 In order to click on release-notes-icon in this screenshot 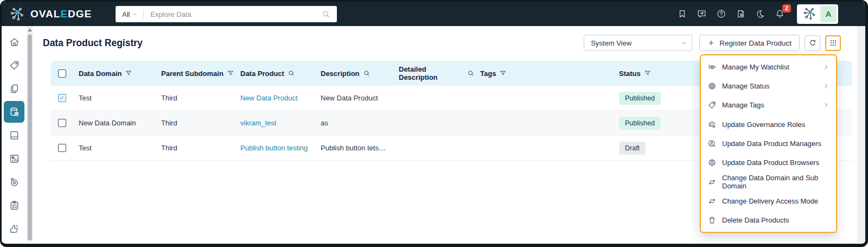, I will do `click(741, 14)`.